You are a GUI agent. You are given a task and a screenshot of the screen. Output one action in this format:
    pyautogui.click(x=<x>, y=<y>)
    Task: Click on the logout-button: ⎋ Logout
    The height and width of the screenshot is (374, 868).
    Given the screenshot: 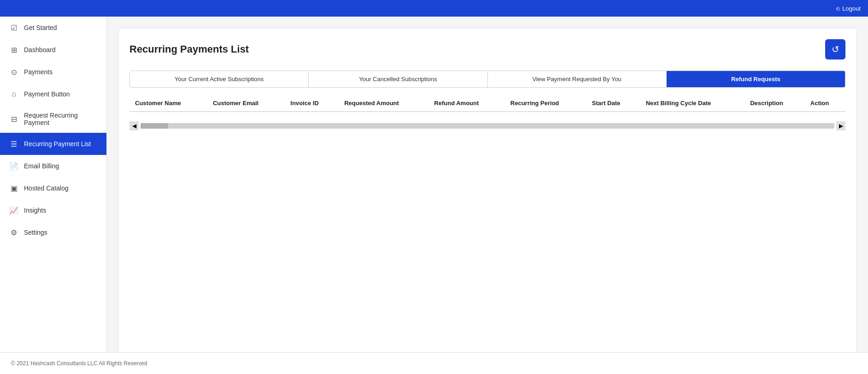 What is the action you would take?
    pyautogui.click(x=849, y=8)
    